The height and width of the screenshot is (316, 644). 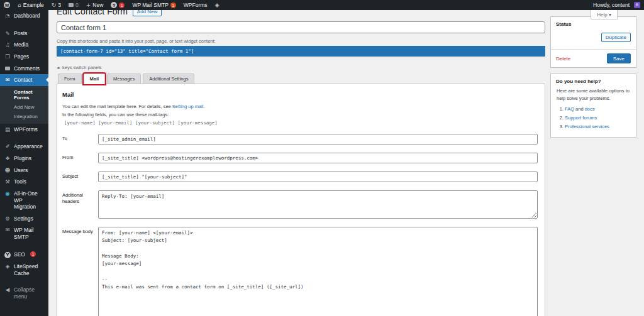 I want to click on submenu-item-integration: Integration, so click(x=24, y=117).